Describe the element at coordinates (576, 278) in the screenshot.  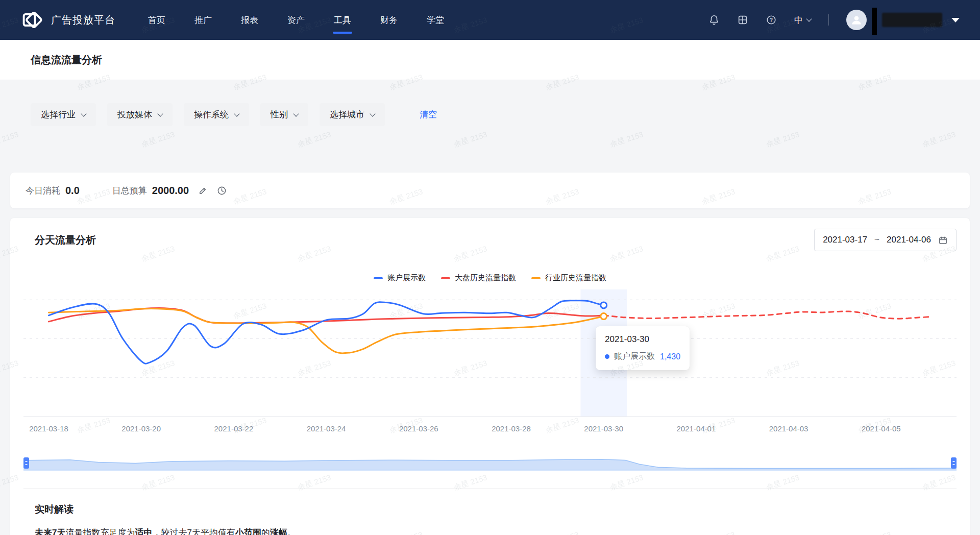
I see `legend-label: 行业历史流量指数` at that location.